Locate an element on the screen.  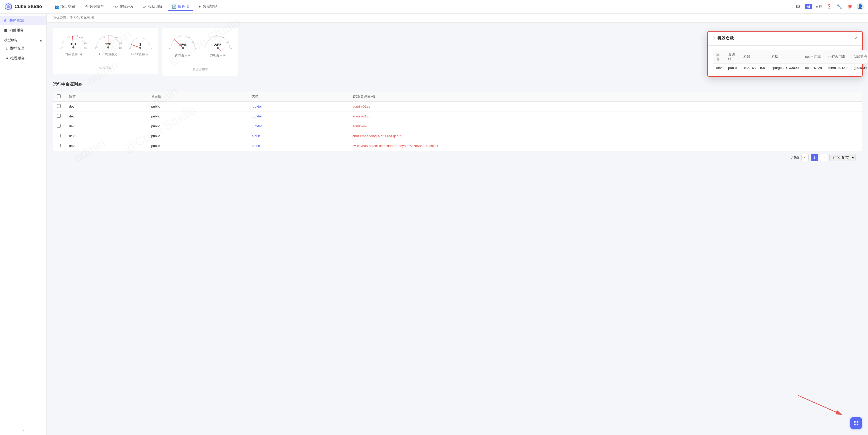
modal-row-type: cpu/gpu/RTX3090 is located at coordinates (785, 68).